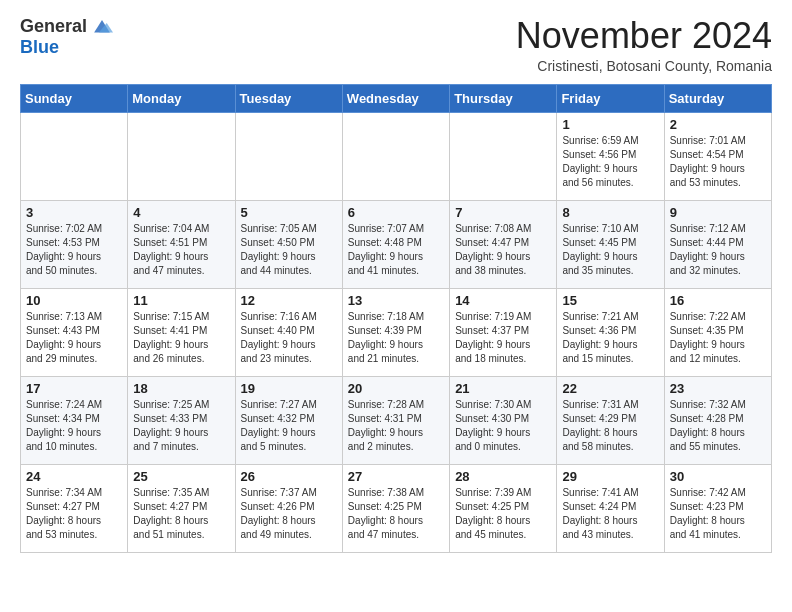 This screenshot has height=612, width=792. Describe the element at coordinates (396, 420) in the screenshot. I see `calendar-cell: 20Sunrise: 7:28 AM Sunset: 4:31 PM Dayli…` at that location.